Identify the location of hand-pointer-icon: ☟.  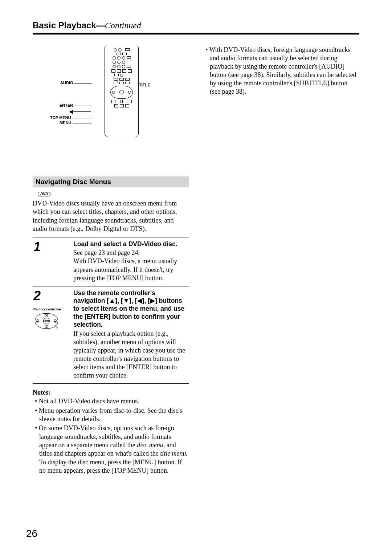
(57, 327).